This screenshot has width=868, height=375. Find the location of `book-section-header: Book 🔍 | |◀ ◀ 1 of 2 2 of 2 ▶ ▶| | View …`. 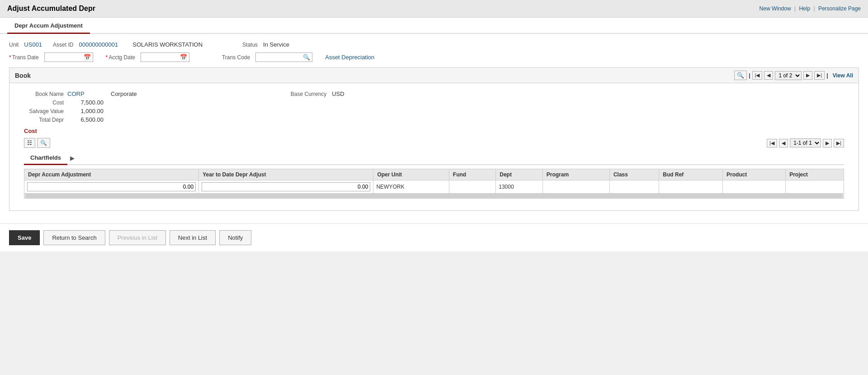

book-section-header: Book 🔍 | |◀ ◀ 1 of 2 2 of 2 ▶ ▶| | View … is located at coordinates (434, 76).